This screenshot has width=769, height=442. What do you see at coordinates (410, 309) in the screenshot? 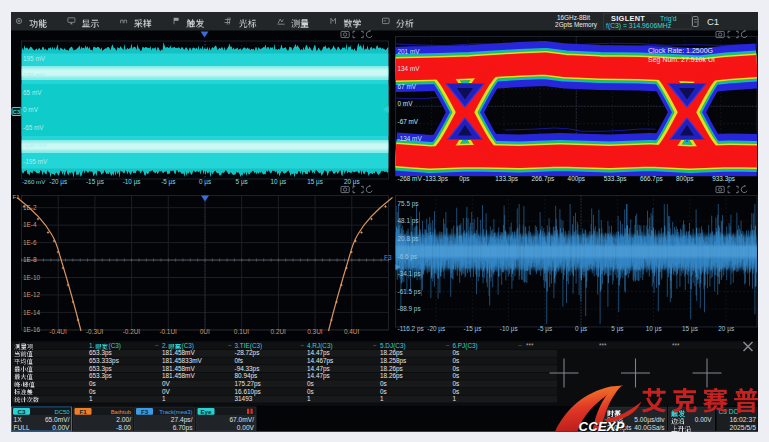
I see `svg-text: -88.9 ps` at bounding box center [410, 309].